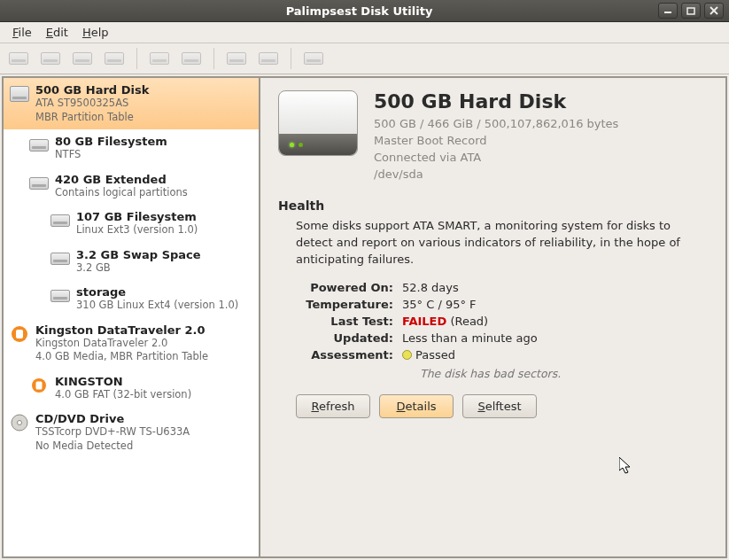 The width and height of the screenshot is (729, 560). I want to click on device-path: /dev/sda, so click(496, 175).